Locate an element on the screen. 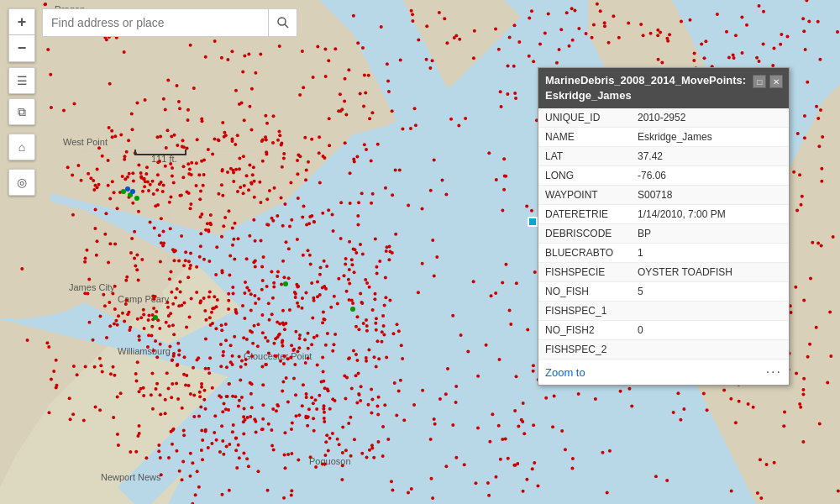 The height and width of the screenshot is (504, 840). popup-field-label: FISHSPEC_1 is located at coordinates (591, 311).